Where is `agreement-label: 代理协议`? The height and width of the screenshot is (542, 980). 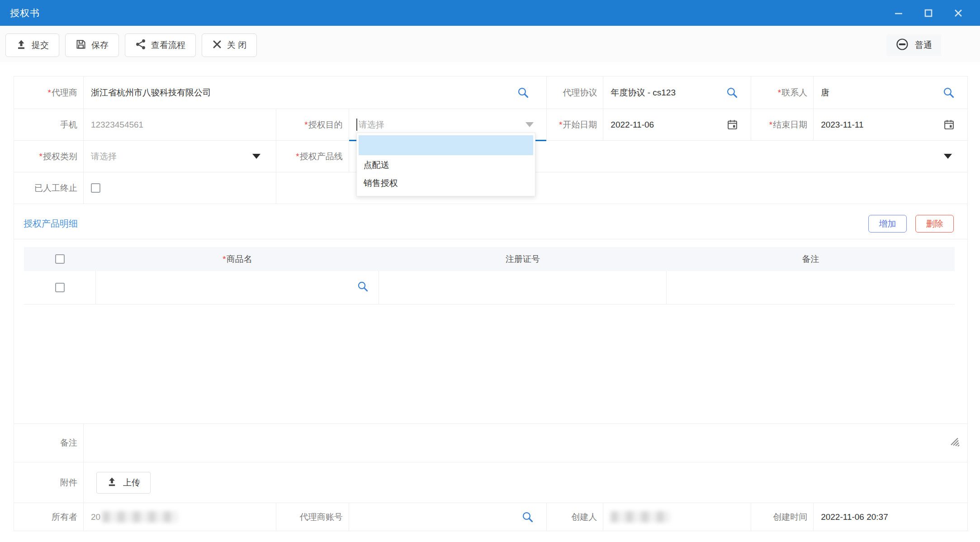
agreement-label: 代理协议 is located at coordinates (575, 92).